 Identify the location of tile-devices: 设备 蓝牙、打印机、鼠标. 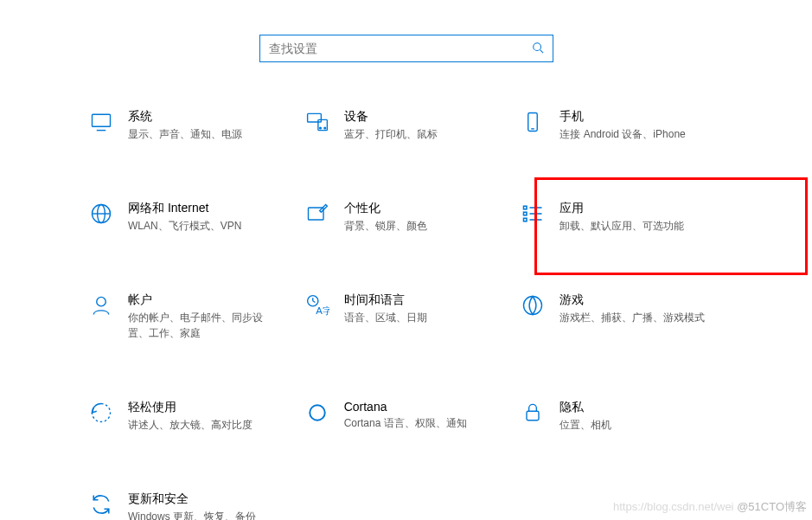
(406, 125).